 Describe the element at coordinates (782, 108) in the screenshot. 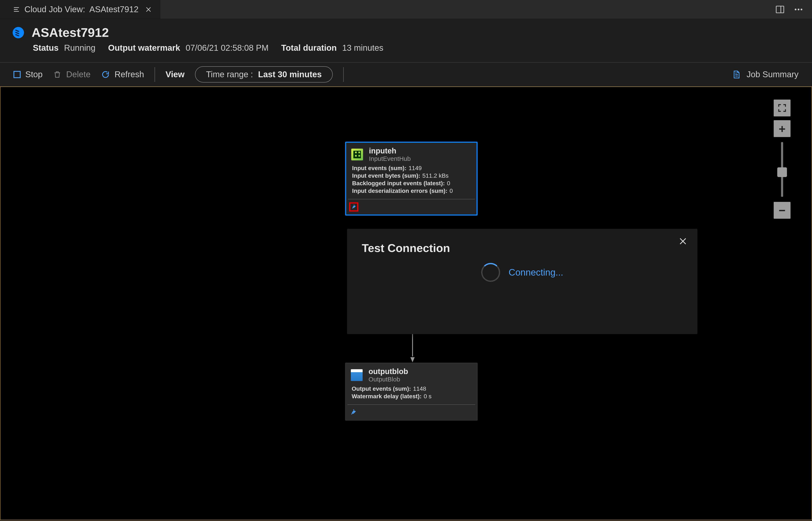

I see `zoom-fit-button` at that location.